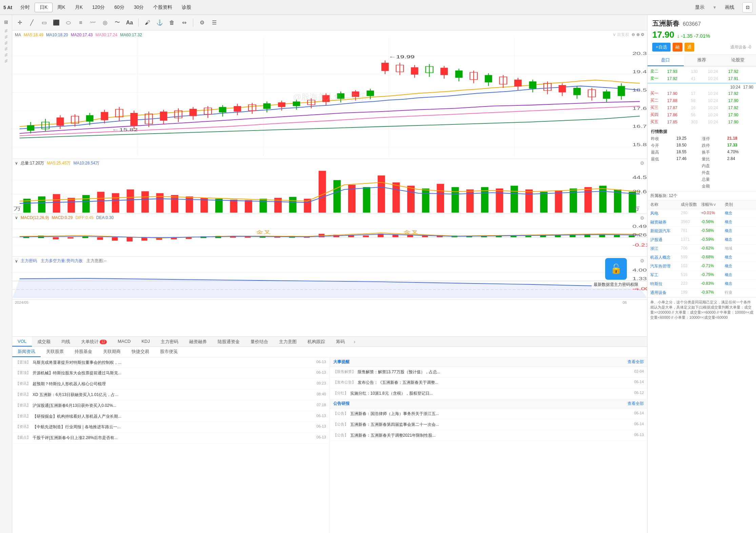  Describe the element at coordinates (35, 218) in the screenshot. I see `macd-label: MACD(12,26,9)` at that location.